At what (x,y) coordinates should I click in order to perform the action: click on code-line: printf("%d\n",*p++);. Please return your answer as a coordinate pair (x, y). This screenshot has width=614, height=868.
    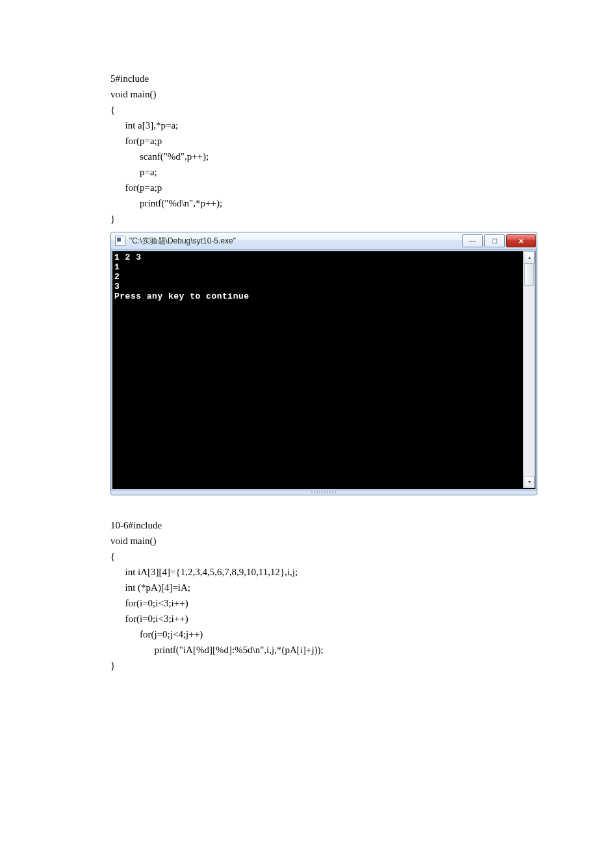
    Looking at the image, I should click on (166, 203).